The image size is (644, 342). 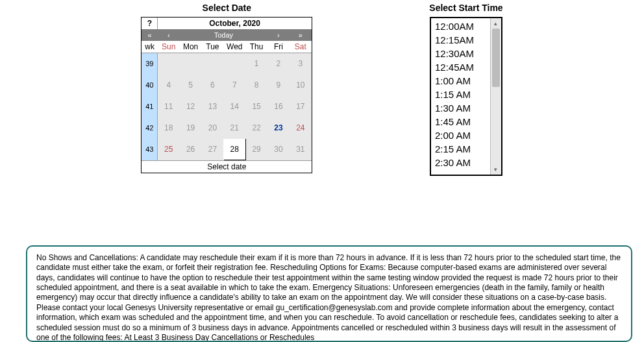 What do you see at coordinates (256, 64) in the screenshot?
I see `calendar-day: 1` at bounding box center [256, 64].